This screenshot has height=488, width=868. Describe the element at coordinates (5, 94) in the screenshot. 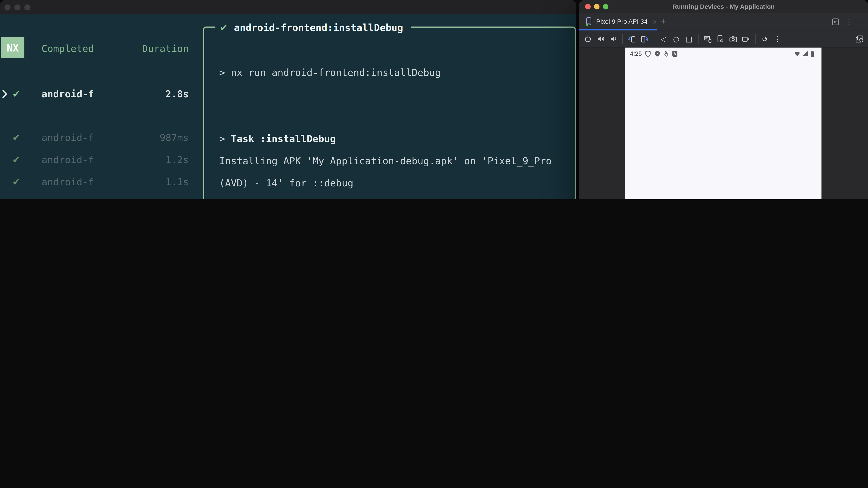

I see `chevron-right-icon` at that location.